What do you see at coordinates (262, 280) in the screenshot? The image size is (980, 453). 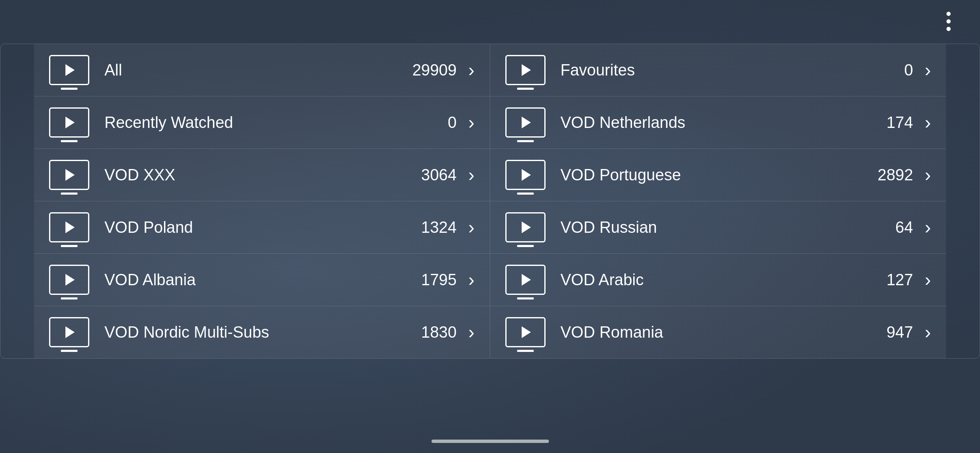 I see `category-item-vod-albania: VOD Albania 1795 ›` at bounding box center [262, 280].